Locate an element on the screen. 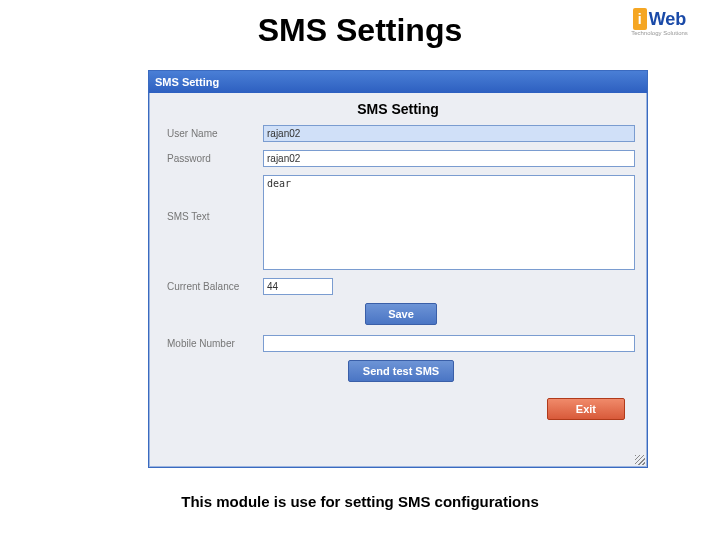 This screenshot has height=540, width=720. mobile-label: Mobile Number is located at coordinates (215, 344).